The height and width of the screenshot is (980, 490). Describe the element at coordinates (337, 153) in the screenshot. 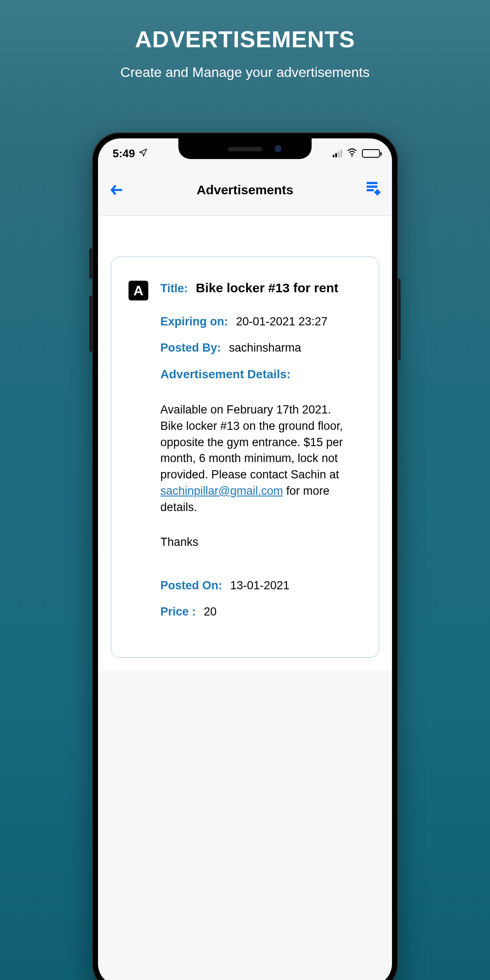

I see `cellular-icon` at that location.